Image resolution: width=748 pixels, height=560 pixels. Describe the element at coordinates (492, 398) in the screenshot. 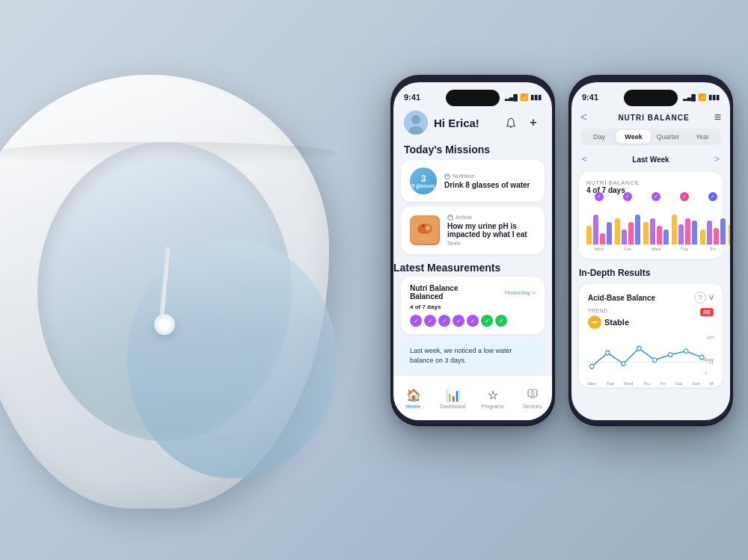

I see `nav-programs: ☆ Programs` at that location.